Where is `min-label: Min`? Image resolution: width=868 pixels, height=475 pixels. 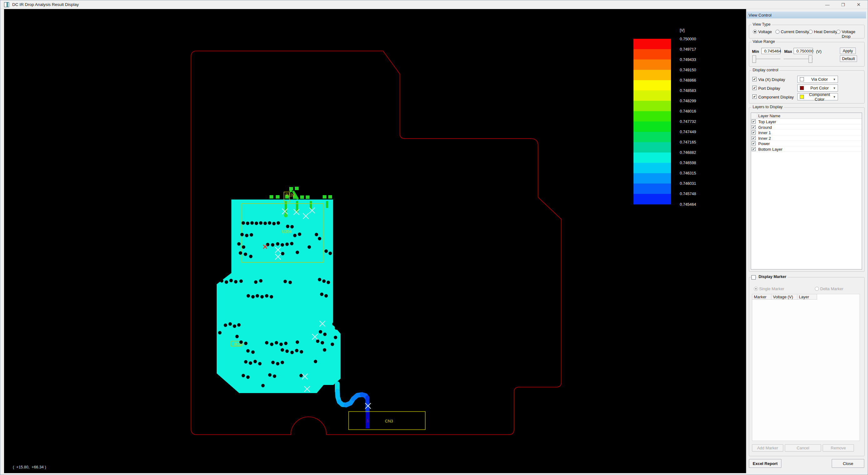 min-label: Min is located at coordinates (755, 52).